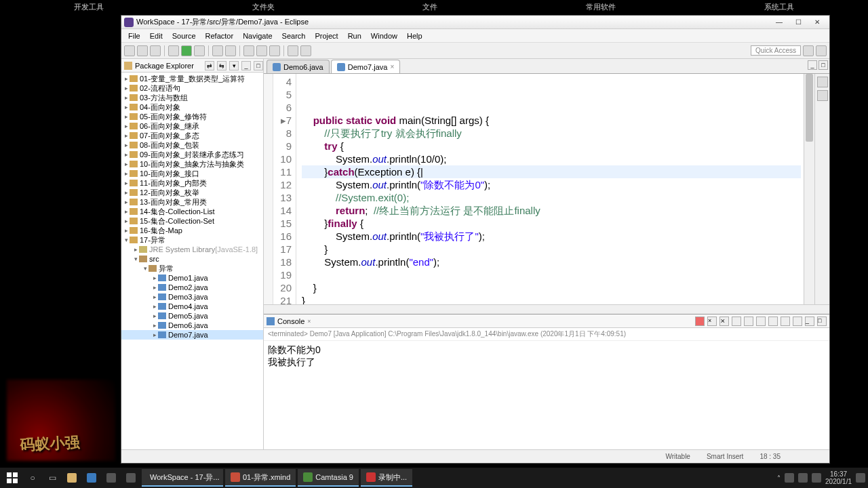 This screenshot has width=868, height=488. I want to click on java-file-item: ▸Demo5.java, so click(193, 316).